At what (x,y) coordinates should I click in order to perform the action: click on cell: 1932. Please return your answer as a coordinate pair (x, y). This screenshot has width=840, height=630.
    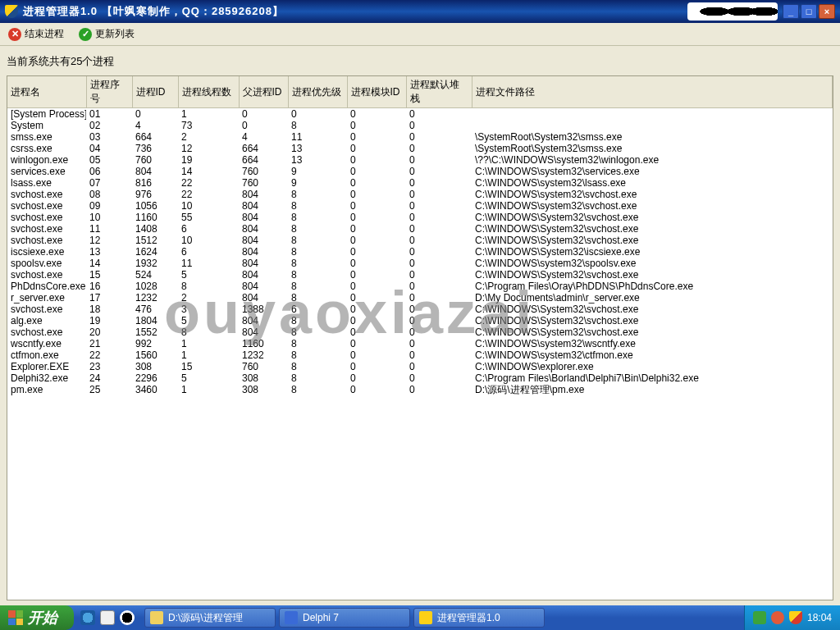
    Looking at the image, I should click on (155, 263).